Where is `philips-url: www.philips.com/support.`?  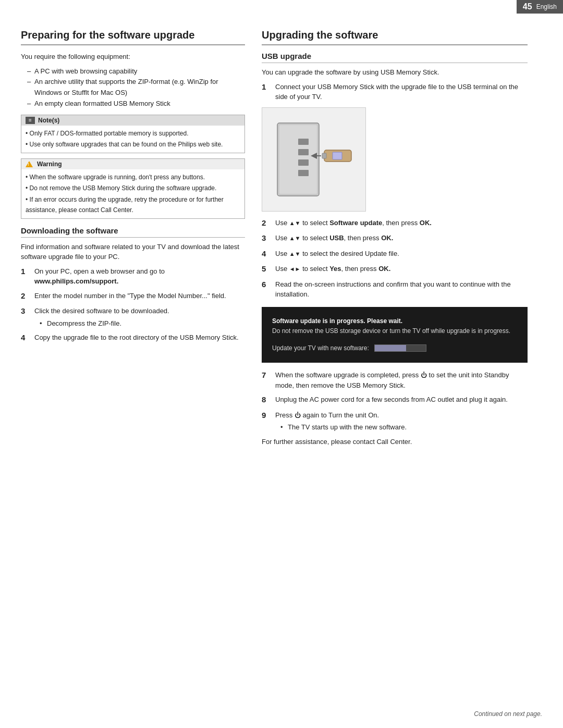 philips-url: www.philips.com/support. is located at coordinates (76, 281).